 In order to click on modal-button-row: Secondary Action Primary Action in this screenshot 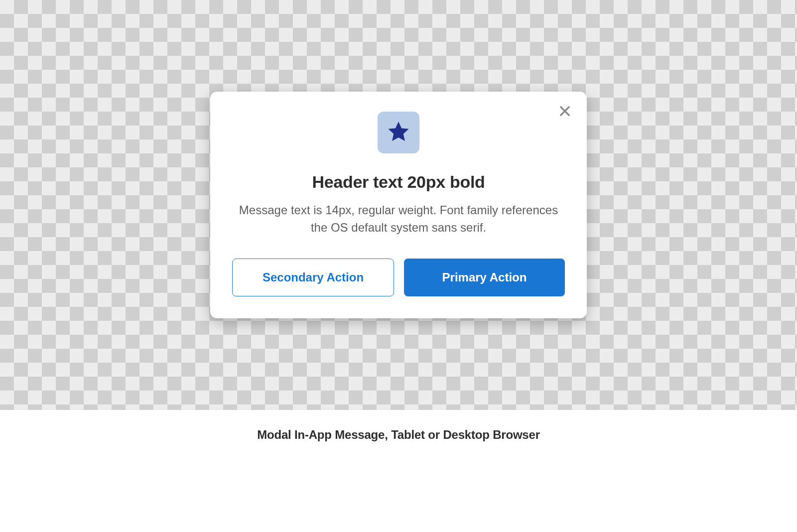, I will do `click(398, 277)`.